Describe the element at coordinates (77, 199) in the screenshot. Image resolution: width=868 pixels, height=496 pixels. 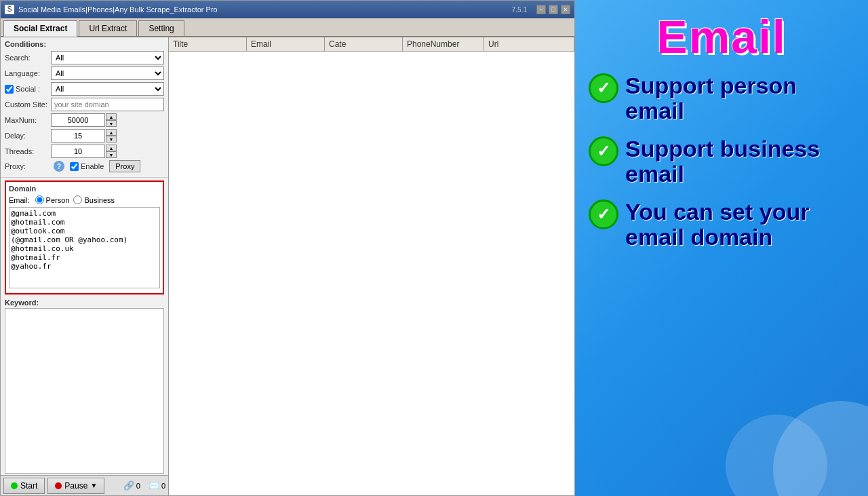
I see `business-radio` at that location.